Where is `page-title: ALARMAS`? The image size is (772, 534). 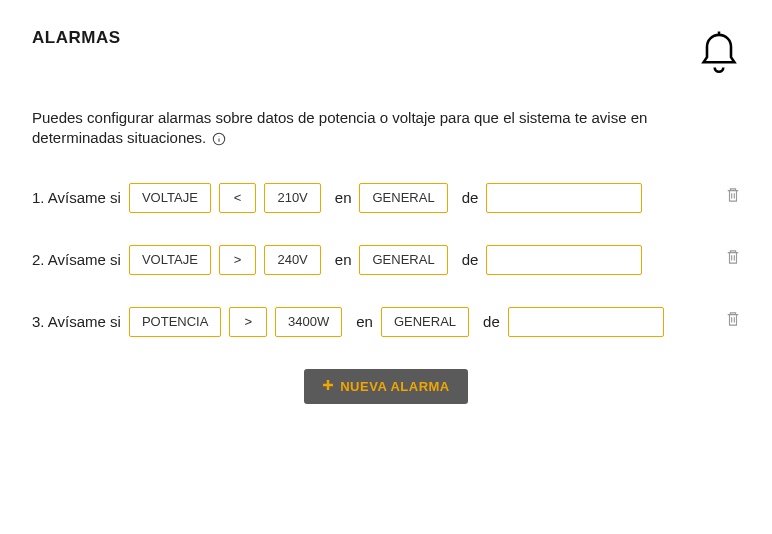
page-title: ALARMAS is located at coordinates (76, 38).